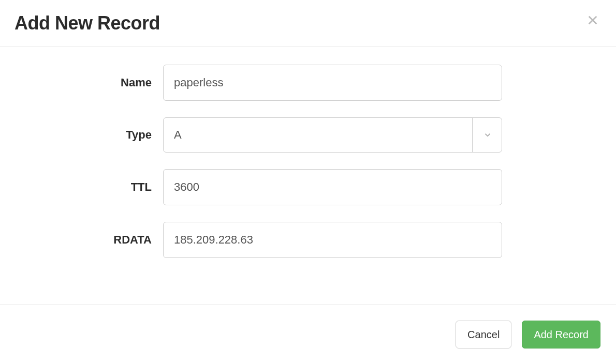 This screenshot has height=364, width=616. What do you see at coordinates (308, 24) in the screenshot?
I see `modal-header: Add New Record` at bounding box center [308, 24].